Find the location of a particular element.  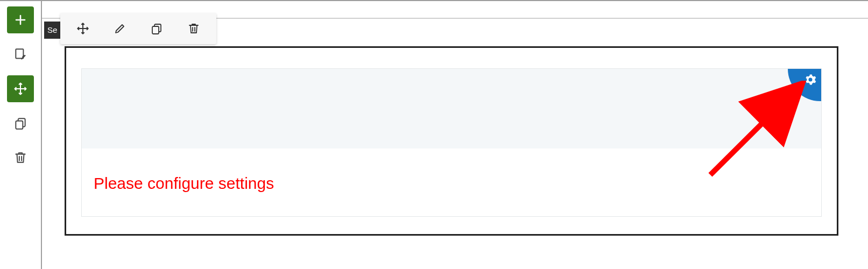

edit-form-button is located at coordinates (20, 54).